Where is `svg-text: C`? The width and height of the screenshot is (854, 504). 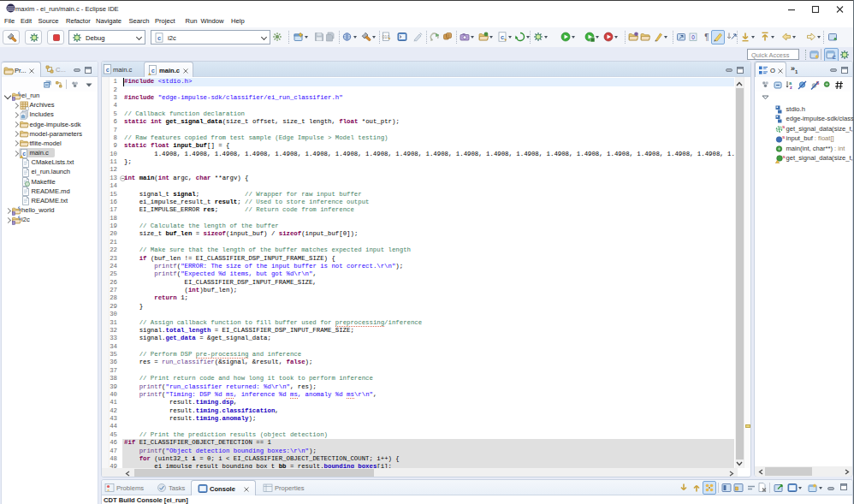 svg-text: C is located at coordinates (835, 57).